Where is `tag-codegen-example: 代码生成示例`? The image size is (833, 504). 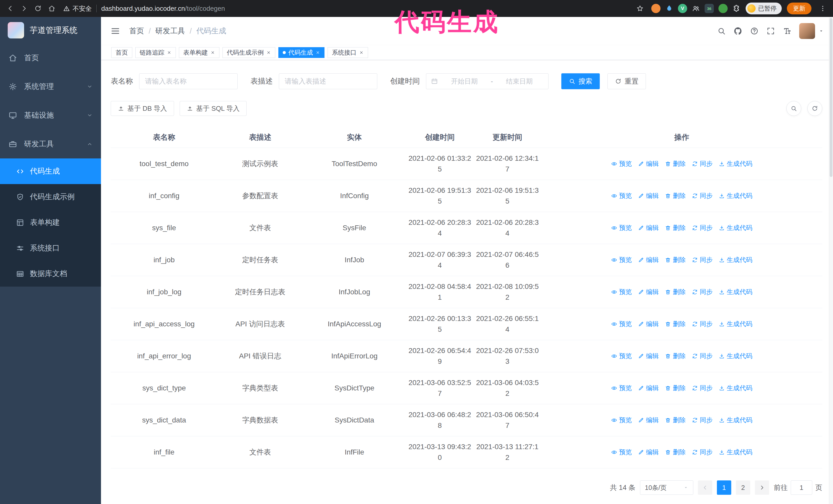 tag-codegen-example: 代码生成示例 is located at coordinates (249, 53).